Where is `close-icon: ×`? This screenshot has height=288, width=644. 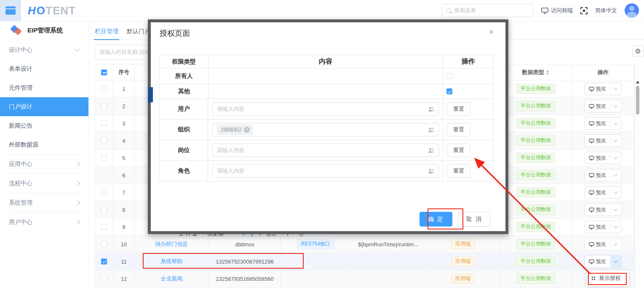 close-icon: × is located at coordinates (491, 32).